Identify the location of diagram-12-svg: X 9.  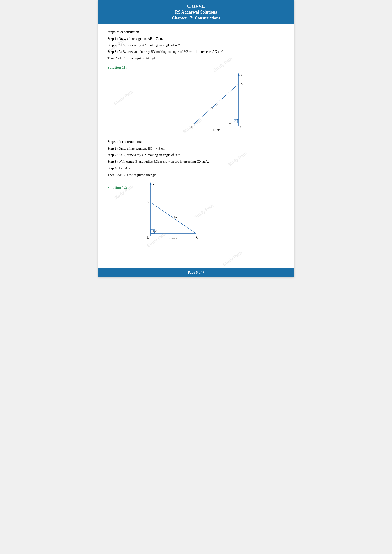
(167, 212).